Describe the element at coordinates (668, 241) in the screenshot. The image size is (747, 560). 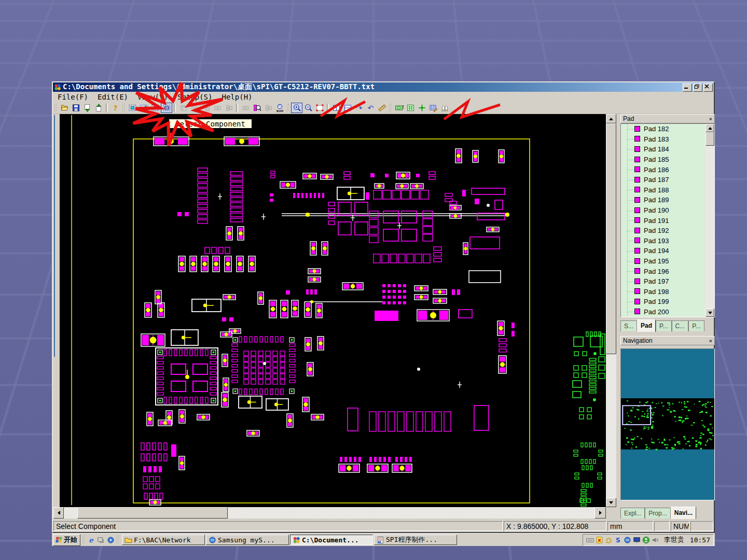
I see `pad-list-item: Pad 193` at that location.